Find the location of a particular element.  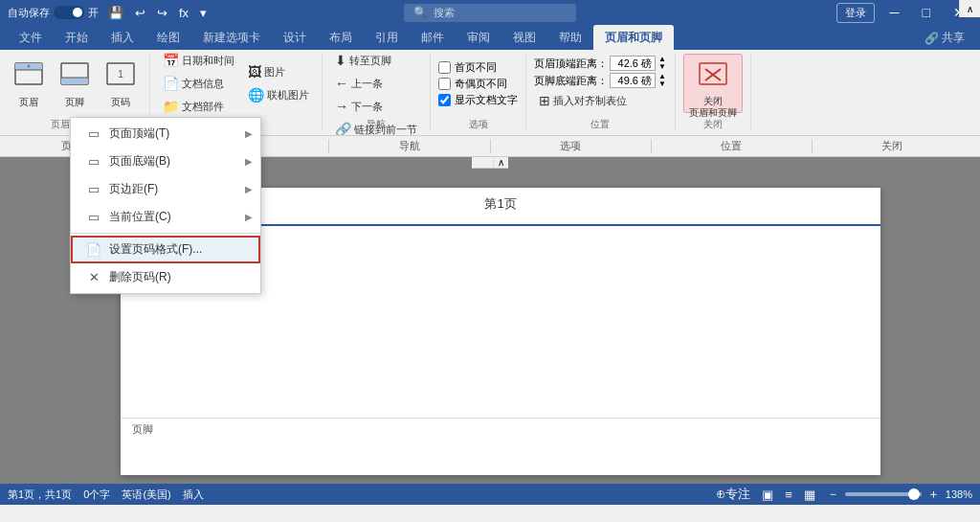

footer-bottom-field: 页脚底端距离： ▲ ▼ is located at coordinates (601, 80).